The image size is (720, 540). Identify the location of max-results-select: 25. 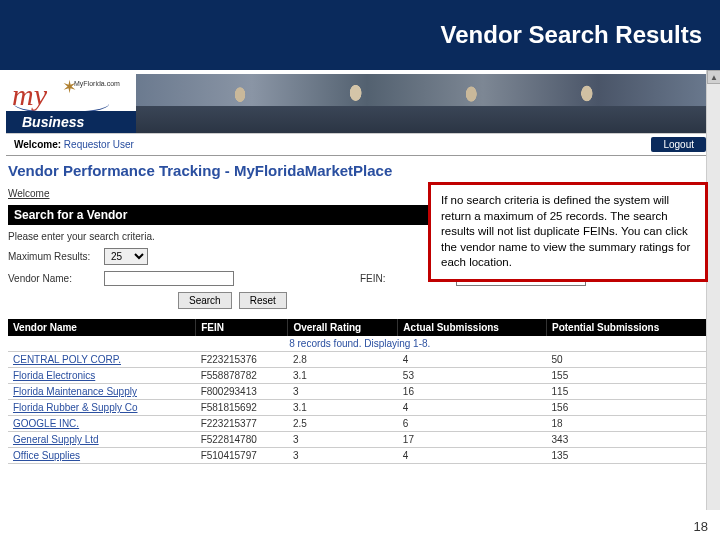
(126, 256).